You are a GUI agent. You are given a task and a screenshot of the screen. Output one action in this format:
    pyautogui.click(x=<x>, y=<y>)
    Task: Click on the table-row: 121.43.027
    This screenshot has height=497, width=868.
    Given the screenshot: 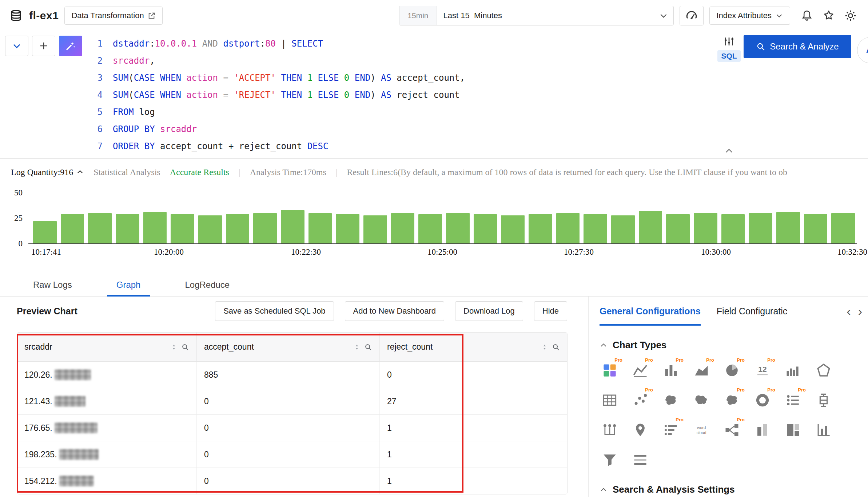 What is the action you would take?
    pyautogui.click(x=292, y=402)
    